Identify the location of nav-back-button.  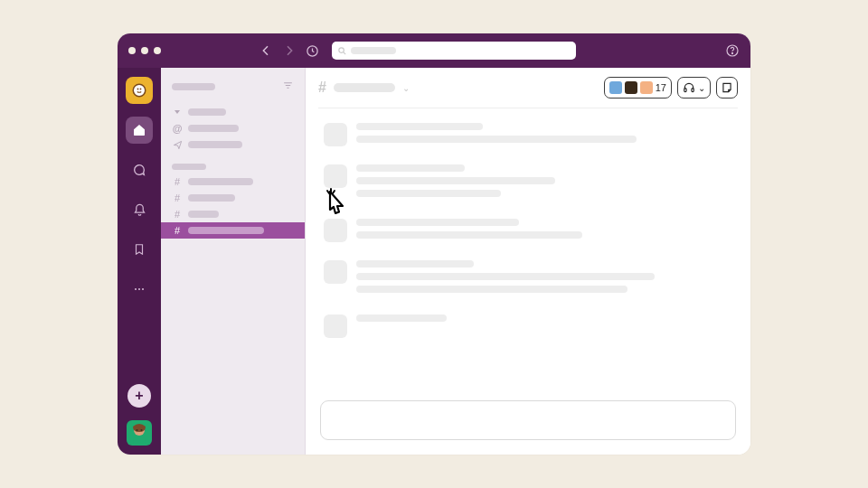
(266, 51).